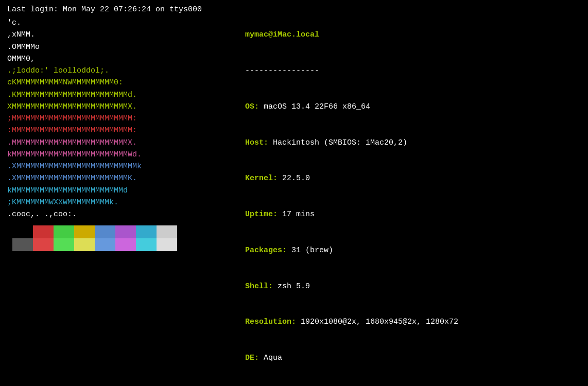 This screenshot has height=386, width=588. What do you see at coordinates (333, 251) in the screenshot?
I see `info-packages: Packages: 31 (brew)` at bounding box center [333, 251].